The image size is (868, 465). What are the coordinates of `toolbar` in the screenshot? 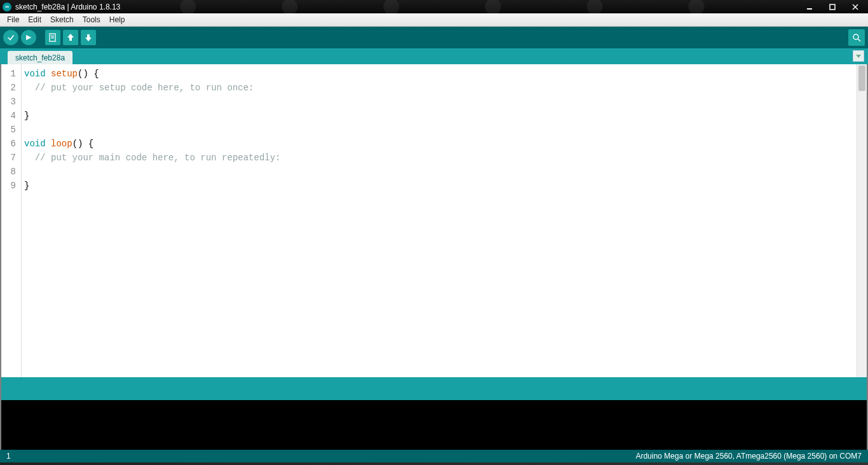 It's located at (434, 38).